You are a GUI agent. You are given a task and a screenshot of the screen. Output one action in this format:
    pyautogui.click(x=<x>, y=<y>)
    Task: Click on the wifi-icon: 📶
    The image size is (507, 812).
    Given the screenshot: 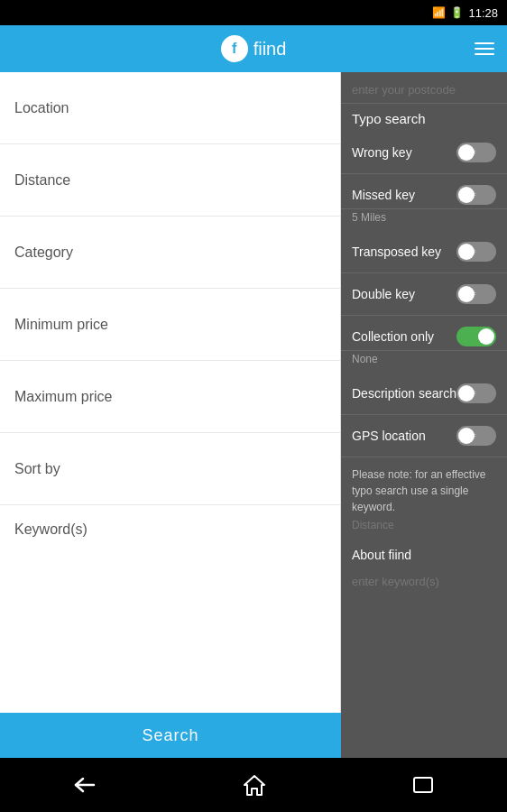 What is the action you would take?
    pyautogui.click(x=438, y=13)
    